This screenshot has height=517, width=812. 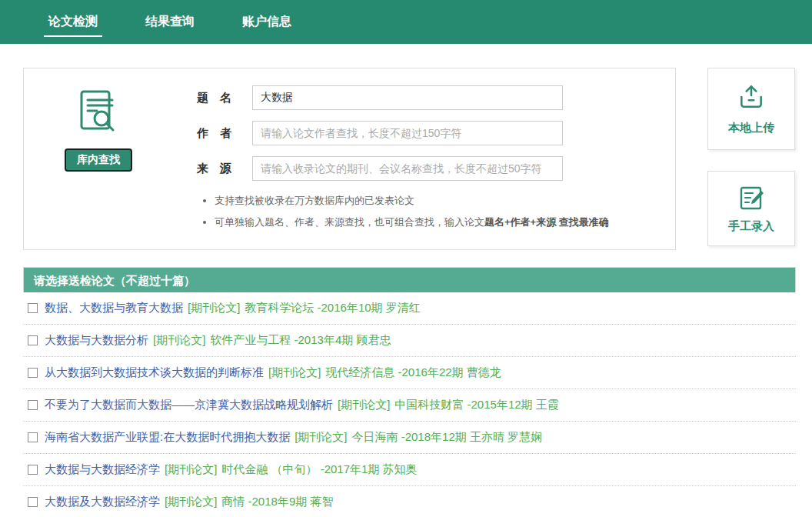 I want to click on paper-source: 软件产业与工程 -2013年4期 顾君忠, so click(x=300, y=340).